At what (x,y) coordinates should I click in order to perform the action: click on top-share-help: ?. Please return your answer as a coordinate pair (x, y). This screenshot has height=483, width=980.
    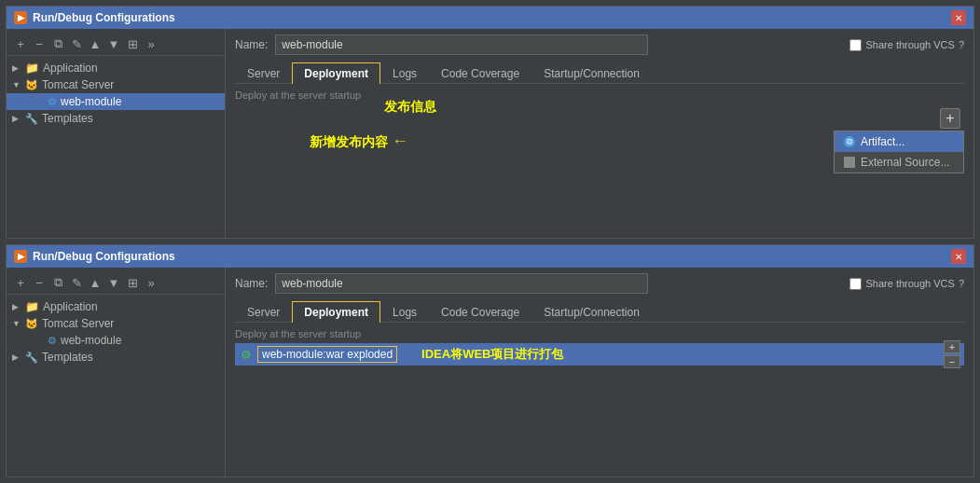
    Looking at the image, I should click on (961, 45).